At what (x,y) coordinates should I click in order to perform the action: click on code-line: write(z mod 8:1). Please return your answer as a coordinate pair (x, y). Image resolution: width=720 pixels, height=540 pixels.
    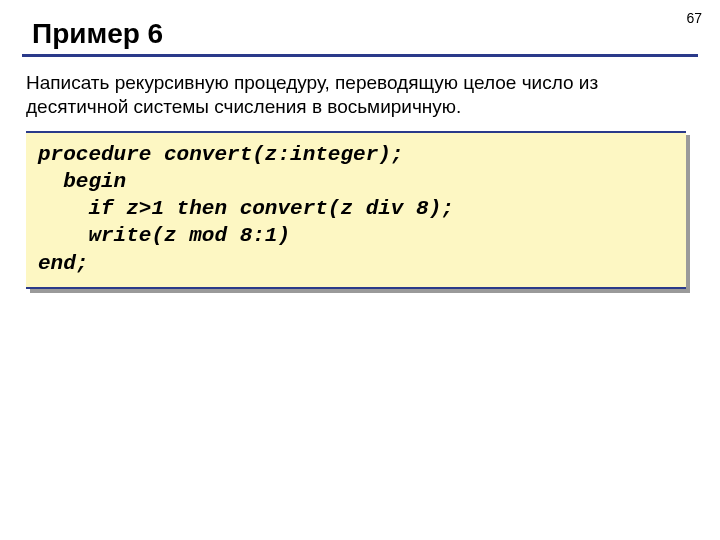
    Looking at the image, I should click on (164, 236).